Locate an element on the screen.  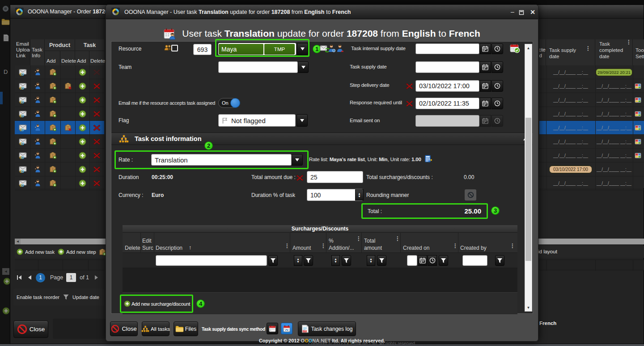
sync-method-option-selected is located at coordinates (287, 329).